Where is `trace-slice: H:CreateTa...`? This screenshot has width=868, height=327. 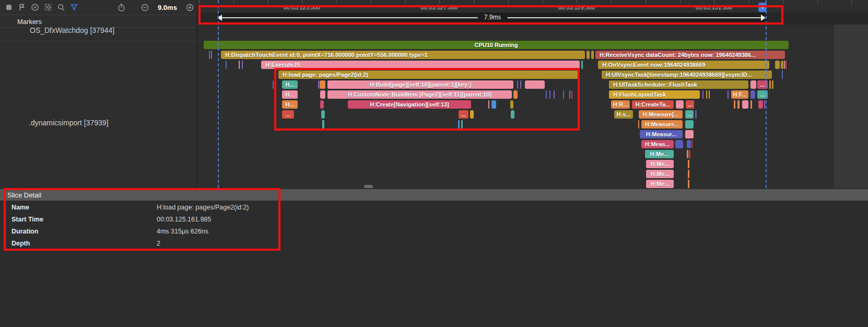
trace-slice: H:CreateTa... is located at coordinates (653, 104).